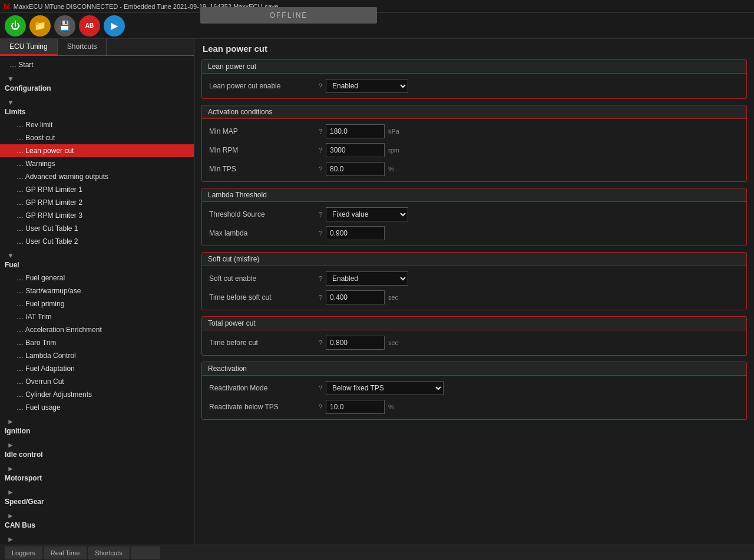  What do you see at coordinates (474, 217) in the screenshot?
I see `section-lambda-threshold: Lambda Threshold Threshold Source ? Fixe…` at bounding box center [474, 217].